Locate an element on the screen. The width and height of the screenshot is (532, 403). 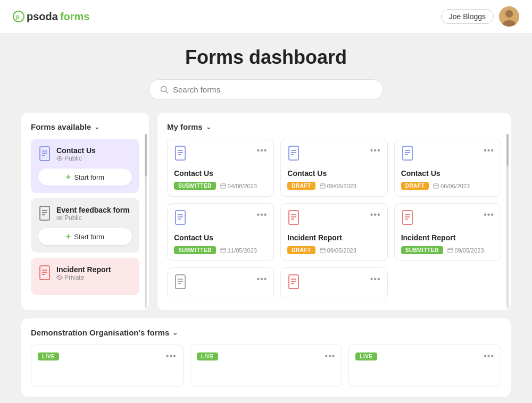
card-title-0: Contact Us is located at coordinates (220, 173).